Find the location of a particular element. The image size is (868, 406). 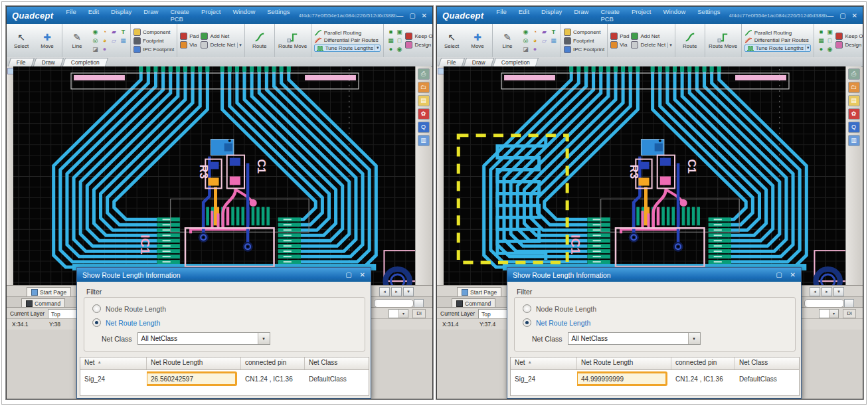

keep-out-area-button: Keep Out Area ▾ is located at coordinates (418, 36).